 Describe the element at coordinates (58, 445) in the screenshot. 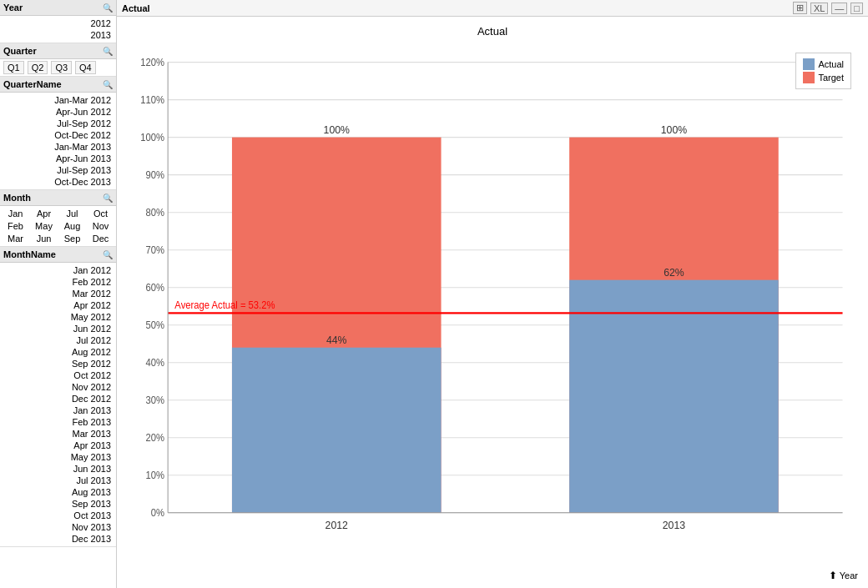

I see `monthname-item: Apr 2013` at that location.